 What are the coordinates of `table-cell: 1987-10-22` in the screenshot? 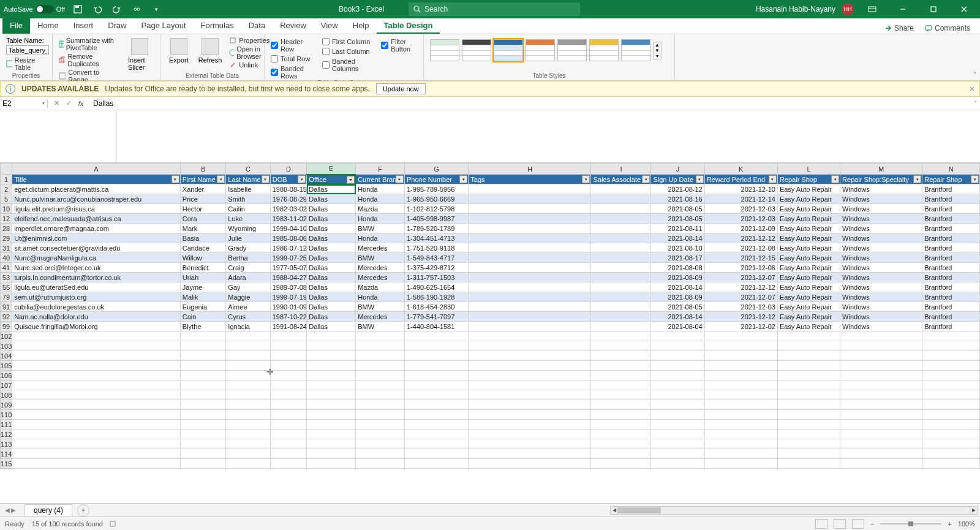 It's located at (288, 317).